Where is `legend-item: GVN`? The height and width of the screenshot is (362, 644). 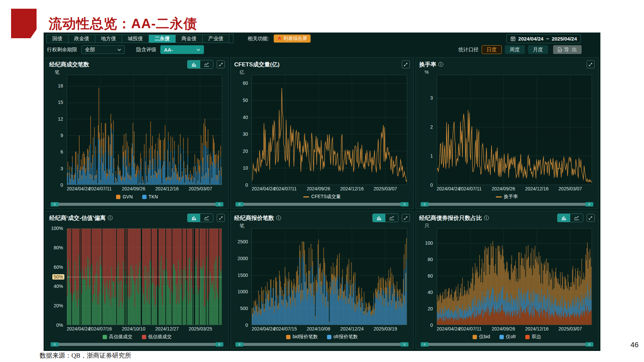
legend-item: GVN is located at coordinates (124, 197).